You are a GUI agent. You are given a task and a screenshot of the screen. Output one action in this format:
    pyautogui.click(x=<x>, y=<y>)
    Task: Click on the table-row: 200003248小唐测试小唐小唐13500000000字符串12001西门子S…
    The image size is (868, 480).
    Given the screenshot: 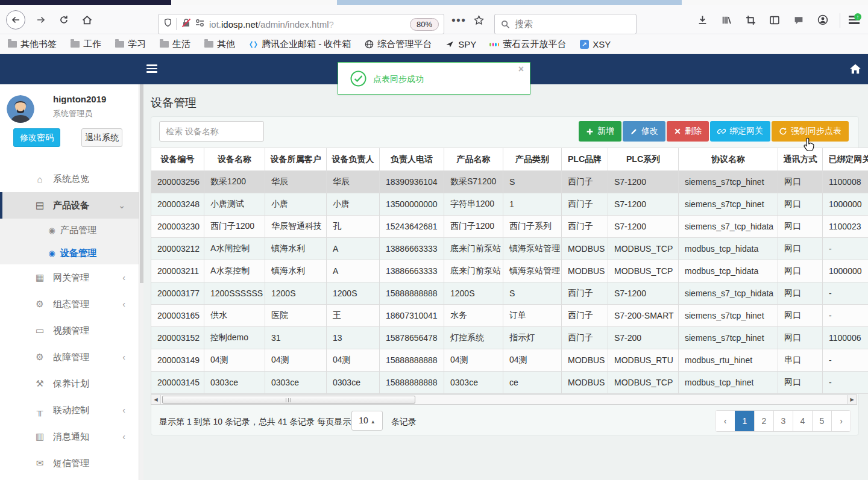 What is the action you would take?
    pyautogui.click(x=510, y=205)
    